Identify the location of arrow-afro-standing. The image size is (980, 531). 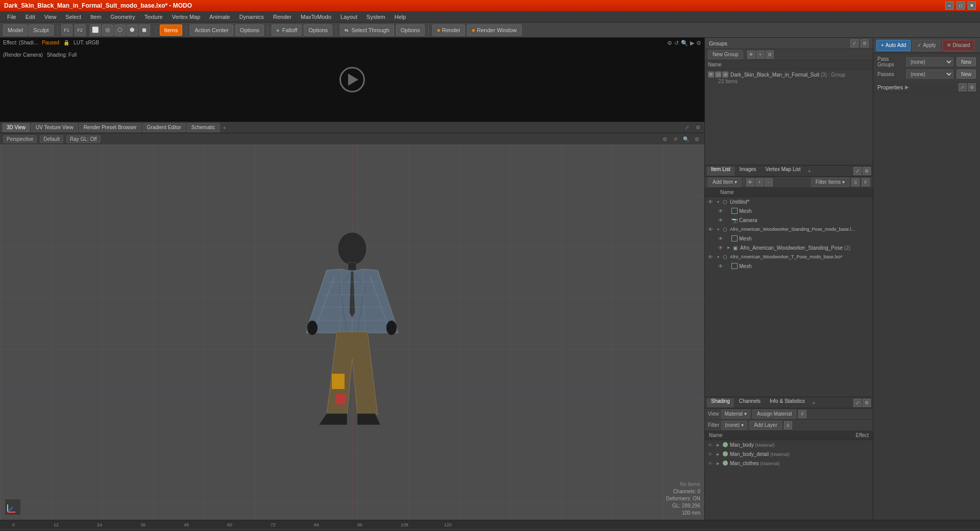
(718, 229).